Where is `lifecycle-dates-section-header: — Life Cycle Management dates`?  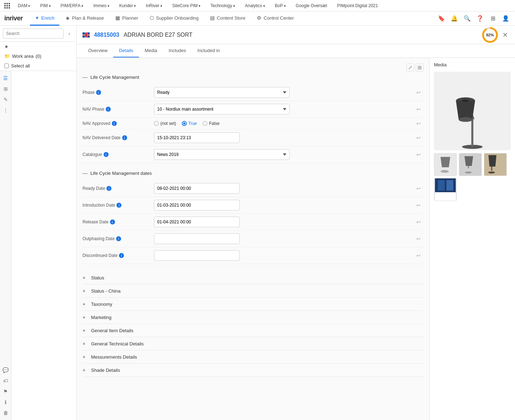
lifecycle-dates-section-header: — Life Cycle Management dates is located at coordinates (253, 173).